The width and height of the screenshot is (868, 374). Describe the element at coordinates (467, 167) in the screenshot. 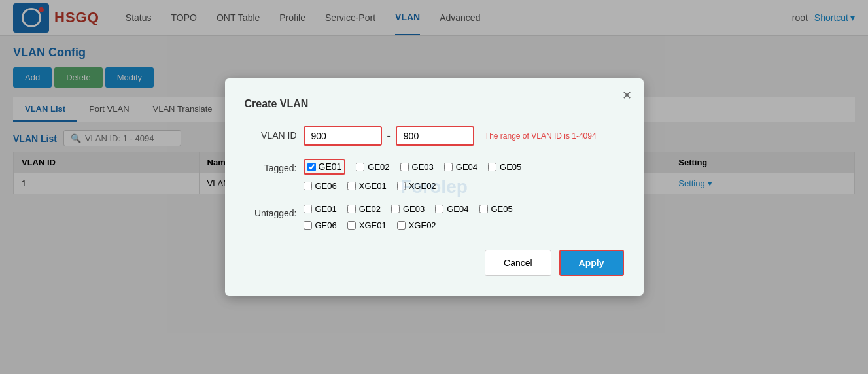

I see `tagged-ge04-label: GE04` at that location.